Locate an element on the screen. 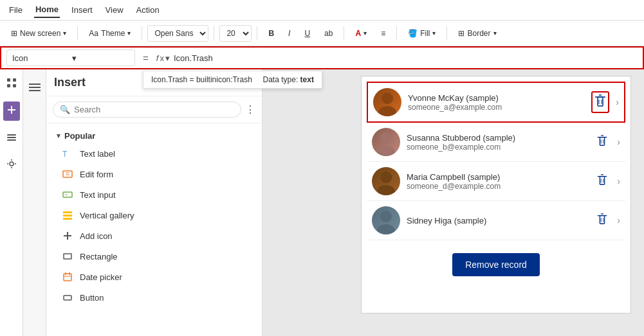 Image resolution: width=644 pixels, height=336 pixels. menu-view: View is located at coordinates (115, 10).